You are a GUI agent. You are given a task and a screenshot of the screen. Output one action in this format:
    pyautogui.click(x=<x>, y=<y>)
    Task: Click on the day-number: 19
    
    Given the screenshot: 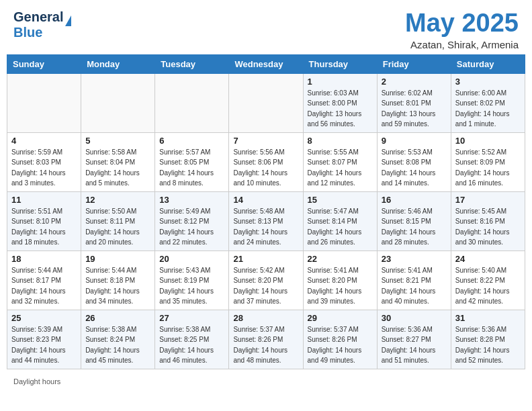 What is the action you would take?
    pyautogui.click(x=118, y=259)
    